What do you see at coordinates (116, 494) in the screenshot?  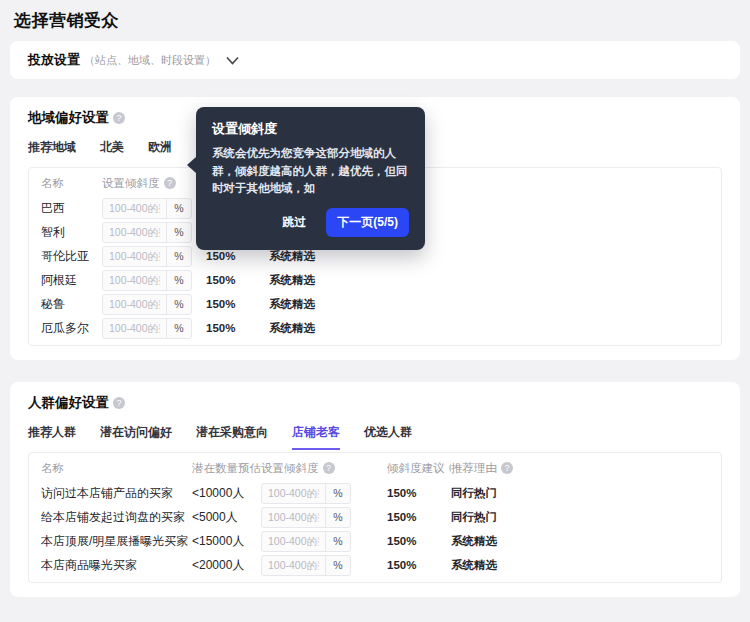 I see `audience-name: 访问过本店铺产品的买家` at bounding box center [116, 494].